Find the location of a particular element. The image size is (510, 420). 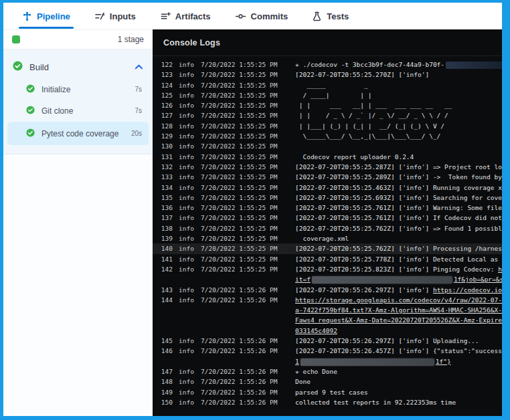

log-row: 127info7/20/2022 1:55:25 PM | | / _ \ / … is located at coordinates (327, 115).